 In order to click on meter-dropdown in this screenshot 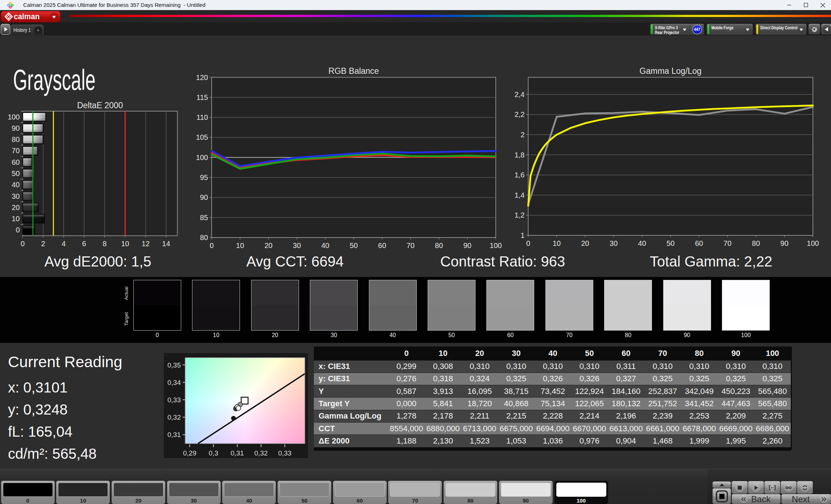, I will do `click(685, 29)`.